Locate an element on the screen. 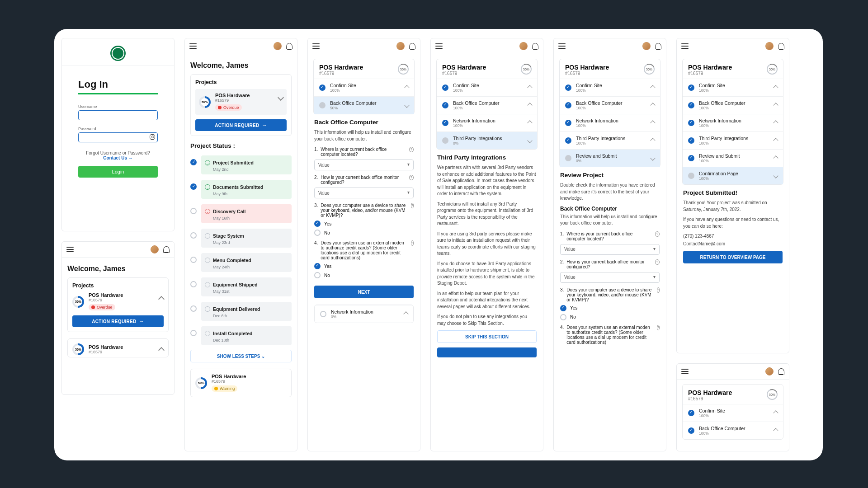 The height and width of the screenshot is (488, 868). q4-yes: Yes is located at coordinates (364, 266).